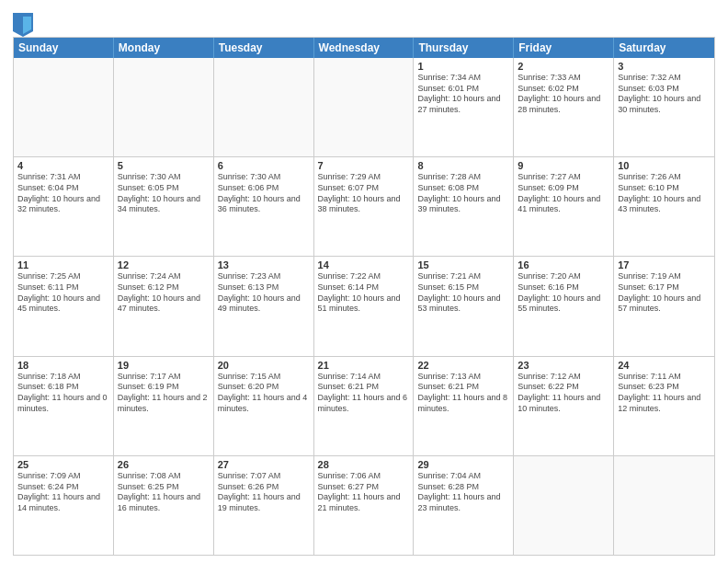  What do you see at coordinates (463, 305) in the screenshot?
I see `day-cell-15: 15Sunrise: 7:21 AM Sunset: 6:15 PM Dayli…` at bounding box center [463, 305].